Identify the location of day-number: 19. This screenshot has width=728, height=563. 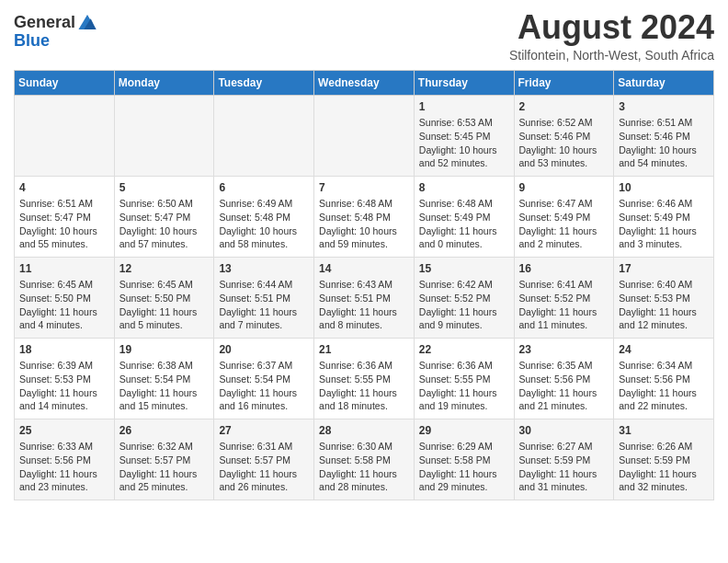
(165, 350).